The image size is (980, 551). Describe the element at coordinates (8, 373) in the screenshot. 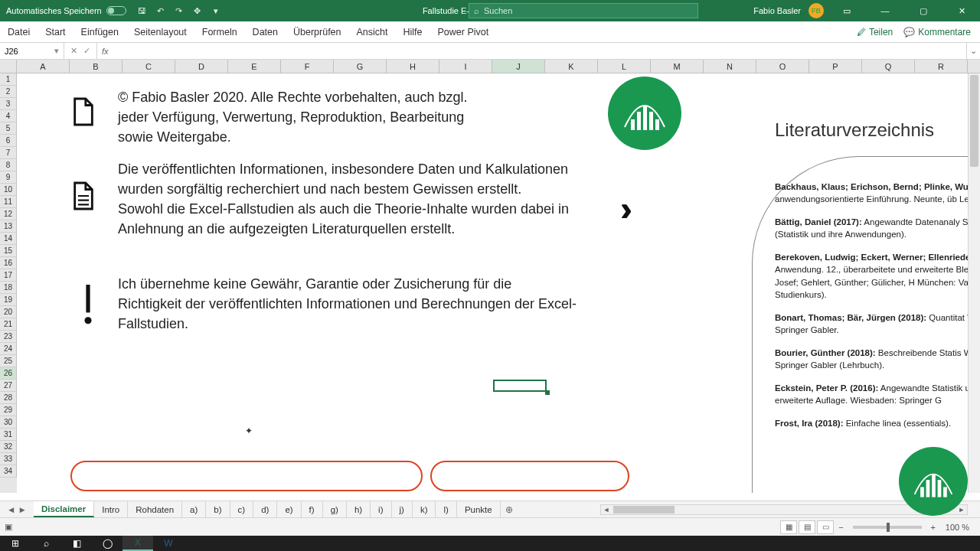

I see `row-header: 26` at that location.